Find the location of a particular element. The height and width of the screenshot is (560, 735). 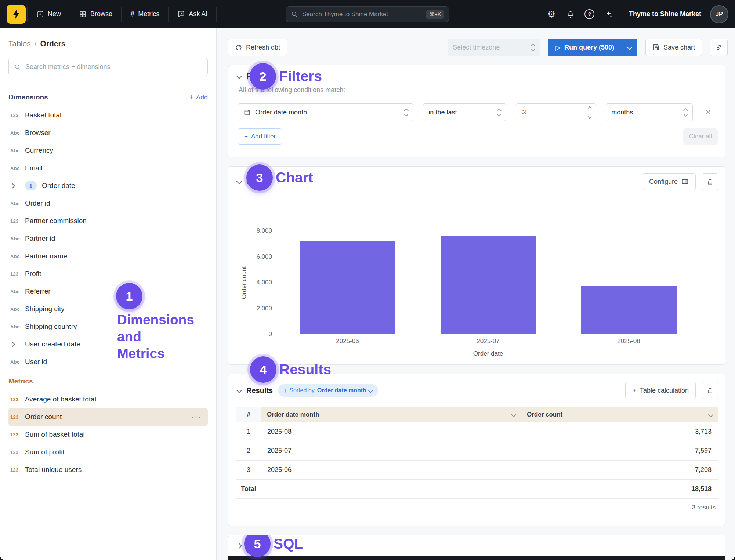

number-stepper is located at coordinates (590, 112).